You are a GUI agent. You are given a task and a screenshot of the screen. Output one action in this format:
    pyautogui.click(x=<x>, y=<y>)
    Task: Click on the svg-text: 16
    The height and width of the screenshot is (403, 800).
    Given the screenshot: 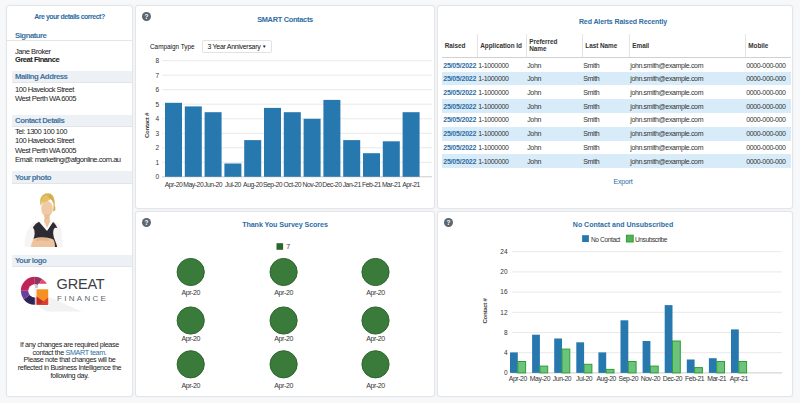 What is the action you would take?
    pyautogui.click(x=504, y=292)
    